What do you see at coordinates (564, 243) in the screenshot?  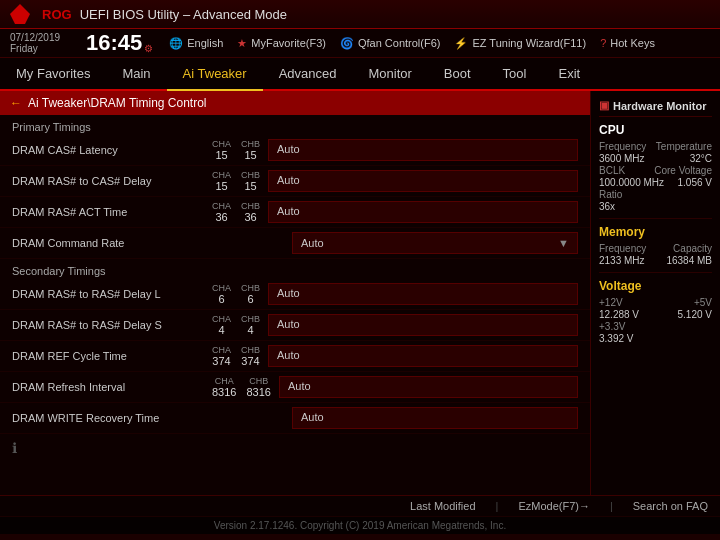 I see `dropdown-arrow-icon: ▼` at bounding box center [564, 243].